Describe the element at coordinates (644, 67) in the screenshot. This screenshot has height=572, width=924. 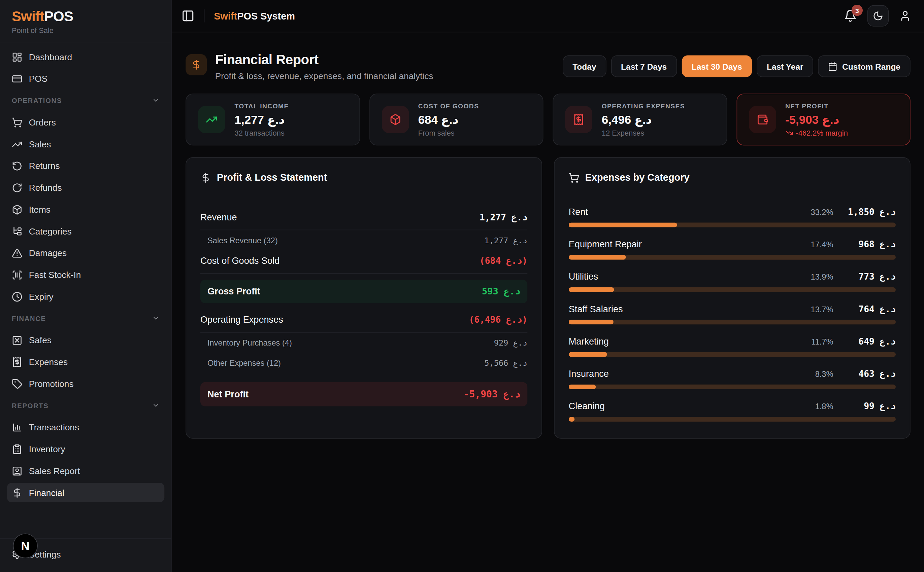
I see `range-button-last-7-days: Last 7 Days` at that location.